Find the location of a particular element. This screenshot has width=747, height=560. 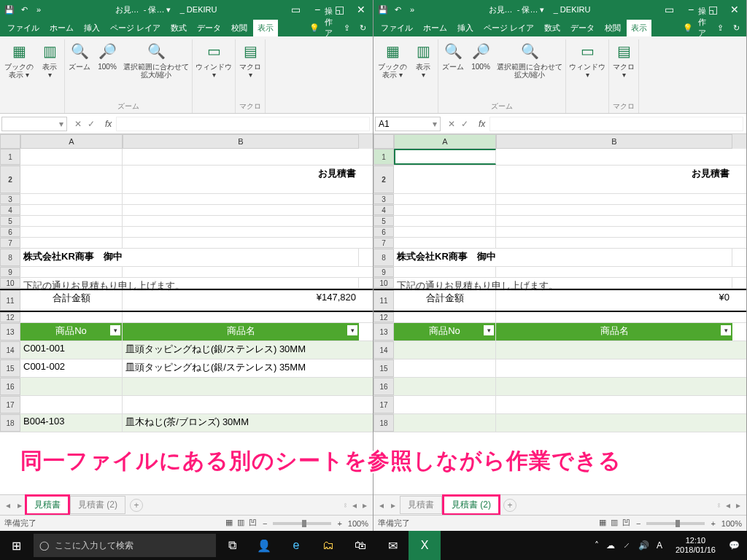

zoom-selection-button: 🔍選択範囲に合わせて 拡大/縮小 is located at coordinates (530, 70).